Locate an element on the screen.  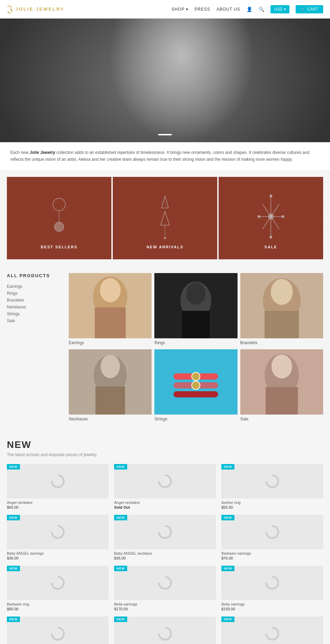
product-card-8: NEW Betty earrings $159.00 is located at coordinates (272, 588).